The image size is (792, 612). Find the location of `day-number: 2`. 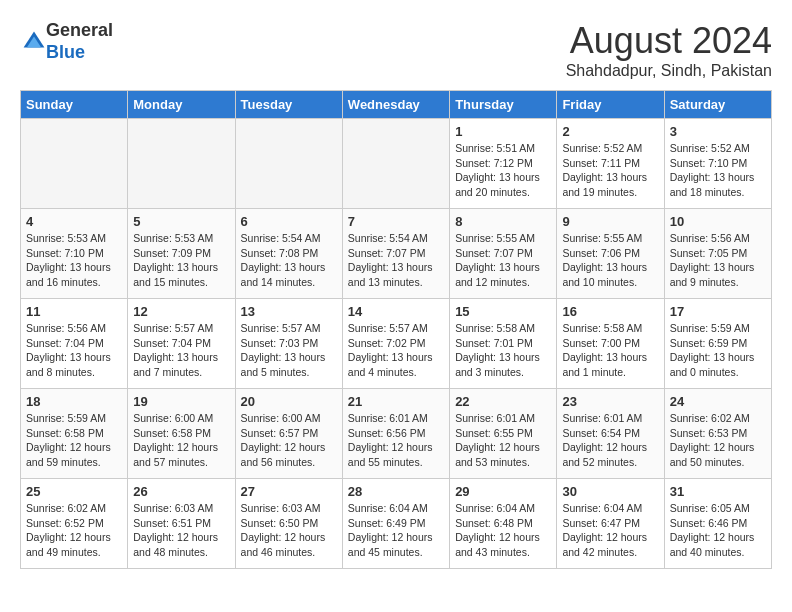

day-number: 2 is located at coordinates (610, 132).